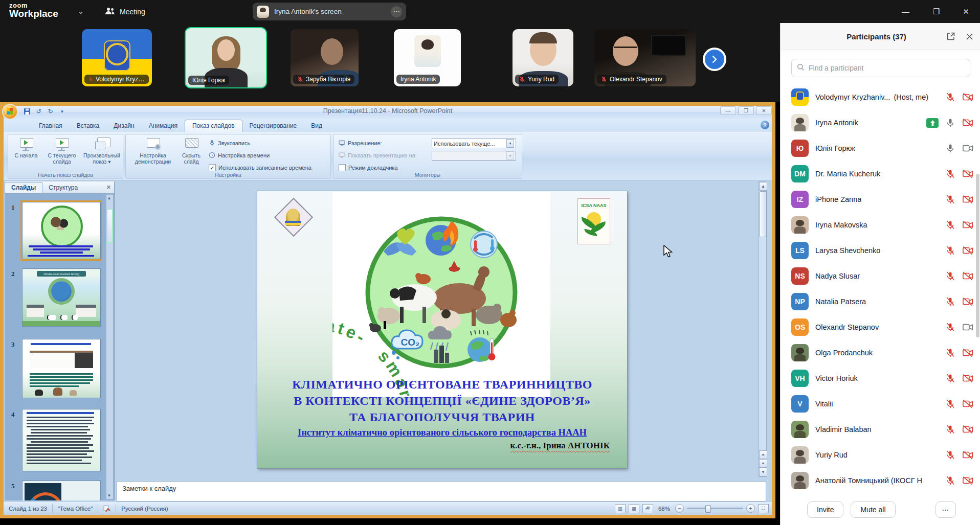 The height and width of the screenshot is (525, 980). Describe the element at coordinates (880, 404) in the screenshot. I see `participant-row: VVitalii` at that location.